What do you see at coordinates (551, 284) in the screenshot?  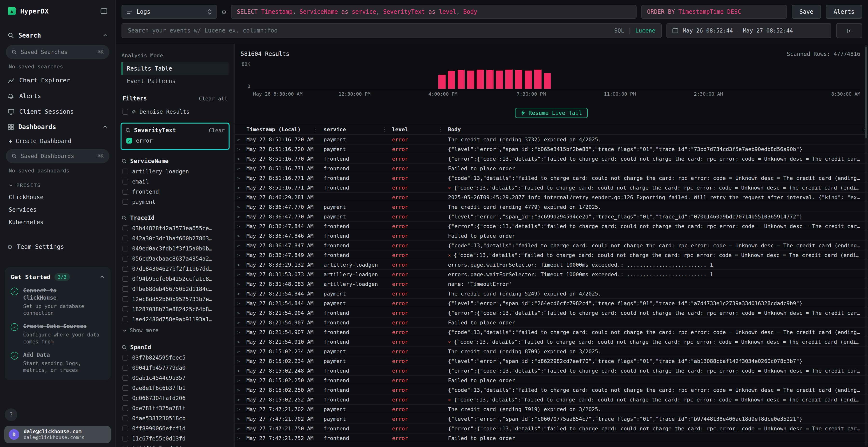 I see `table-row: >May 27 8:31:48.083 AMartillery-loadgene…` at bounding box center [551, 284].